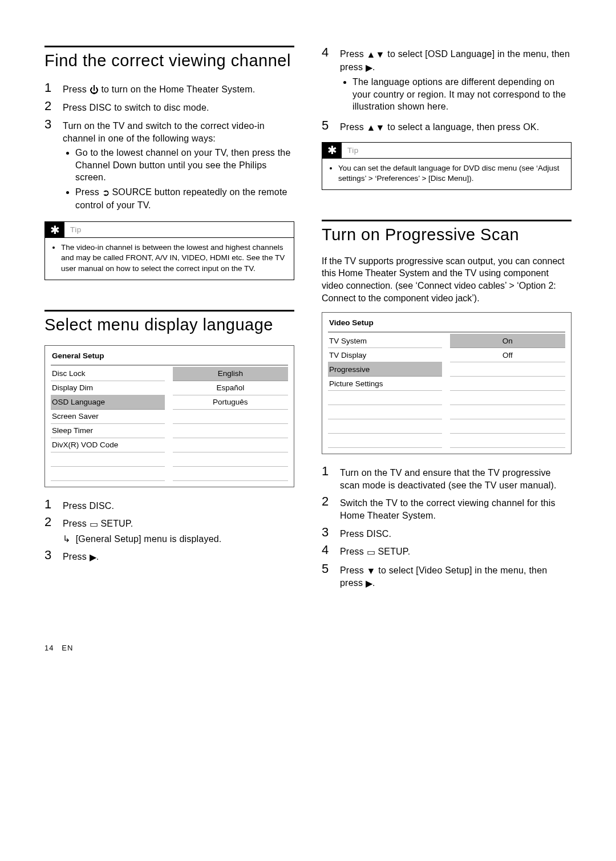 The image size is (616, 861). Describe the element at coordinates (452, 173) in the screenshot. I see `tip-text: You can set the default language for DVD…` at that location.